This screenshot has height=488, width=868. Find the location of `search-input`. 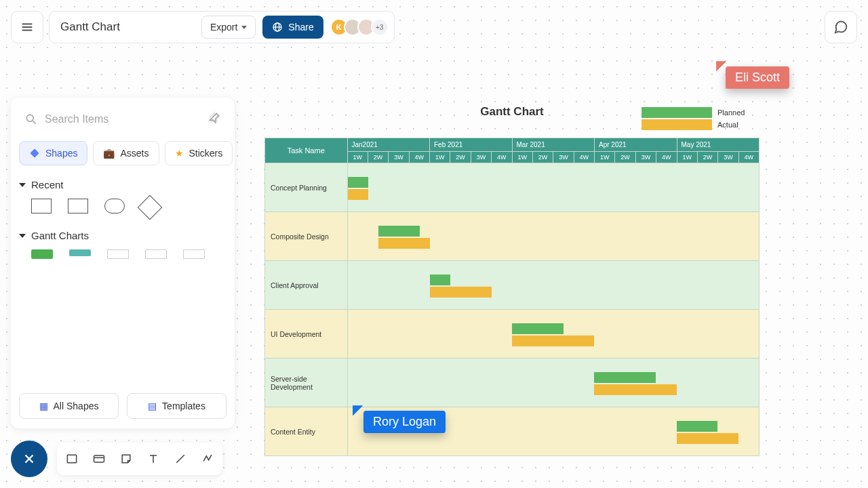

search-input is located at coordinates (123, 119).